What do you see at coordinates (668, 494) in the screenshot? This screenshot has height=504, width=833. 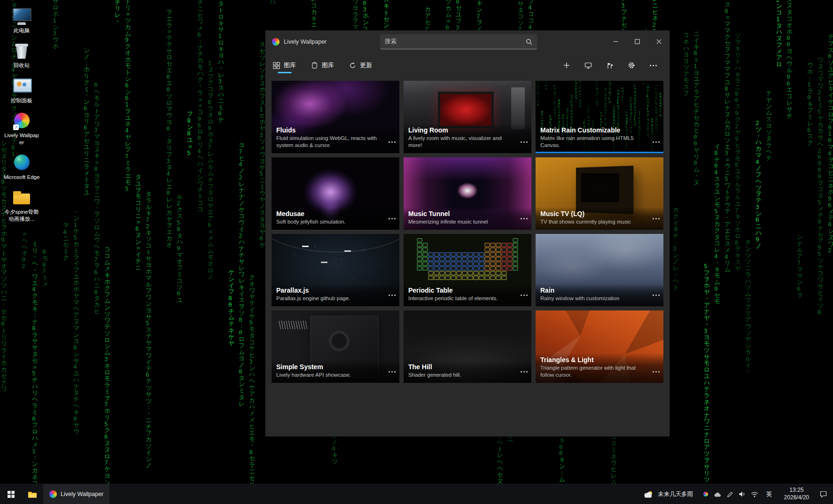 I see `weather-widget: 未来几天多雨` at bounding box center [668, 494].